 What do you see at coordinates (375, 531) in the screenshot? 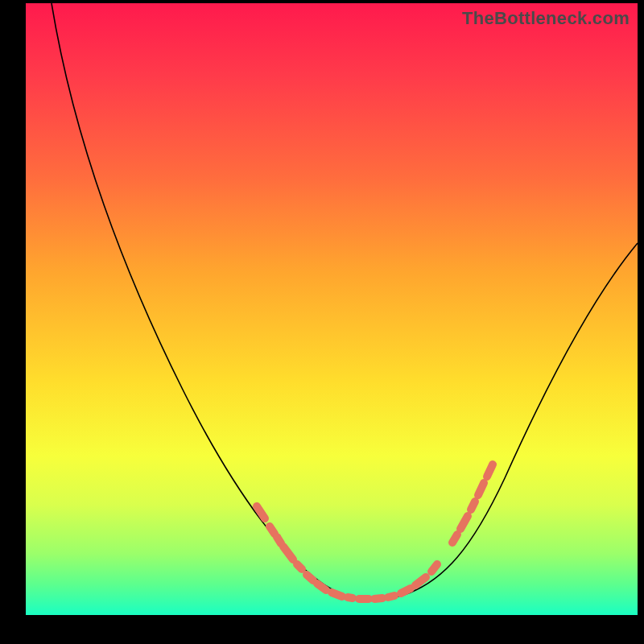
I see `marker-layer` at bounding box center [375, 531].